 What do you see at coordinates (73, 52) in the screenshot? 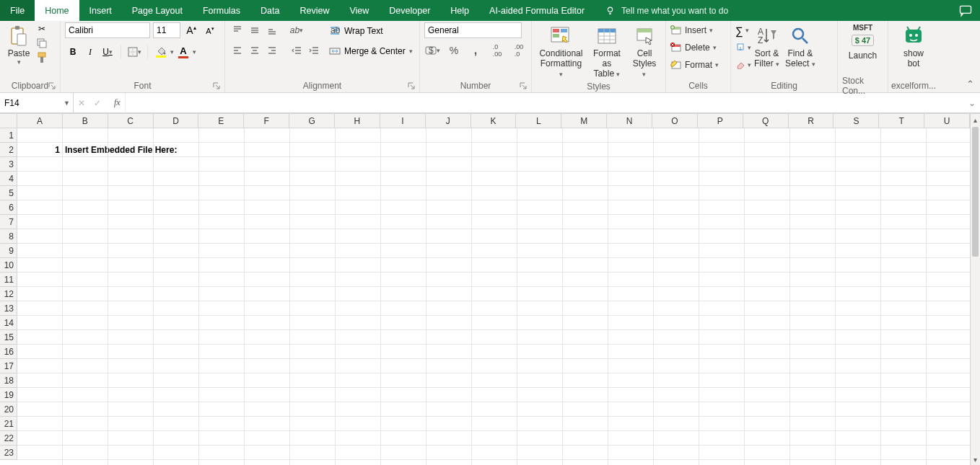
I see `bold-button: B` at bounding box center [73, 52].